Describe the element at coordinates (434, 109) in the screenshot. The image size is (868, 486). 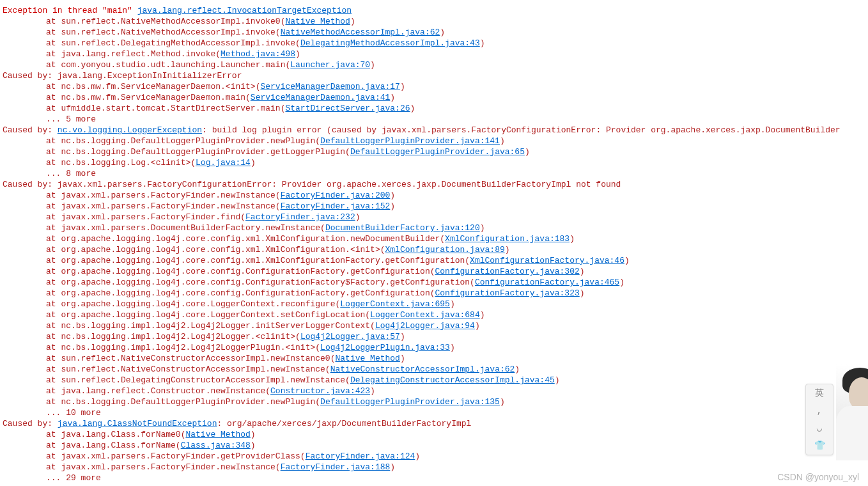
I see `stacktrace-line: at ufmiddle.start.tomcat.StartDirectServ…` at that location.